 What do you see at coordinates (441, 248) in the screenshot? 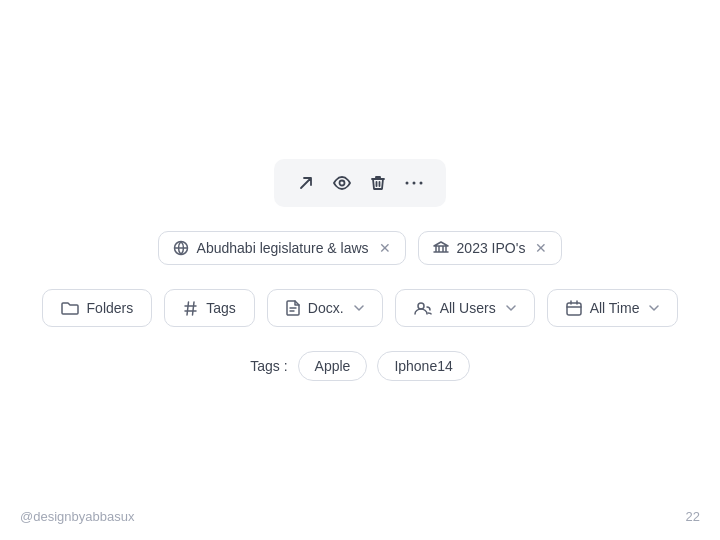
I see `bank-icon` at bounding box center [441, 248].